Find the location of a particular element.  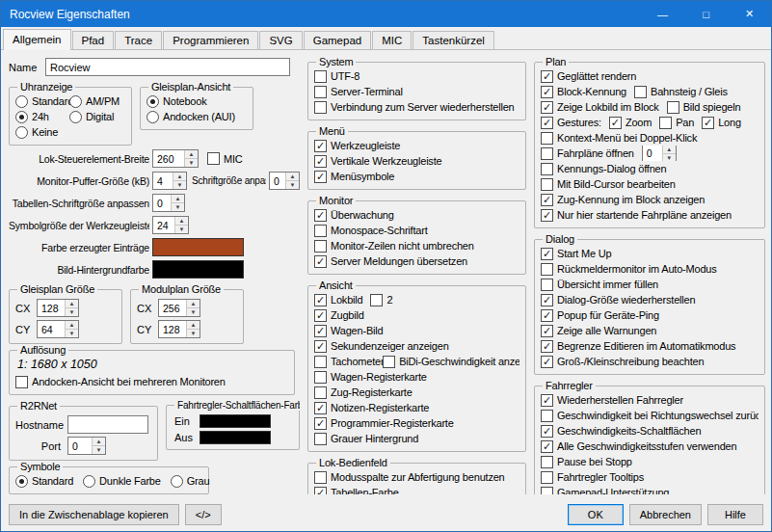

tab-pfad: Pfad is located at coordinates (93, 40).